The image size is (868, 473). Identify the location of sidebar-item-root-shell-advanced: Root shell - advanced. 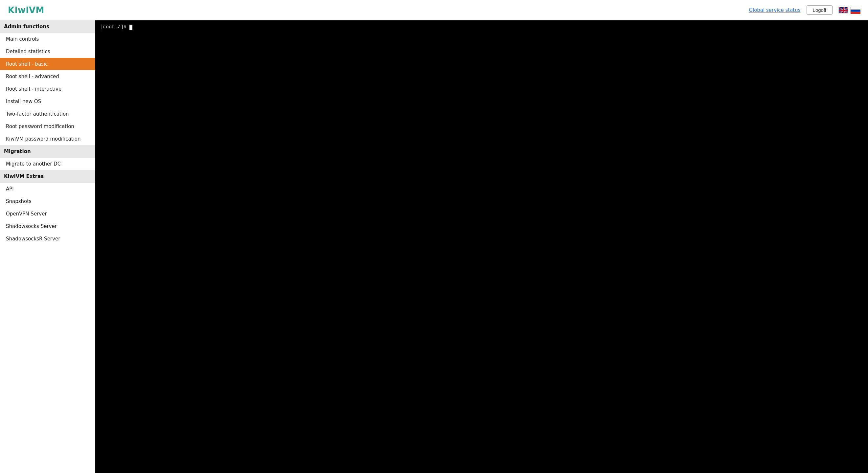
(48, 77).